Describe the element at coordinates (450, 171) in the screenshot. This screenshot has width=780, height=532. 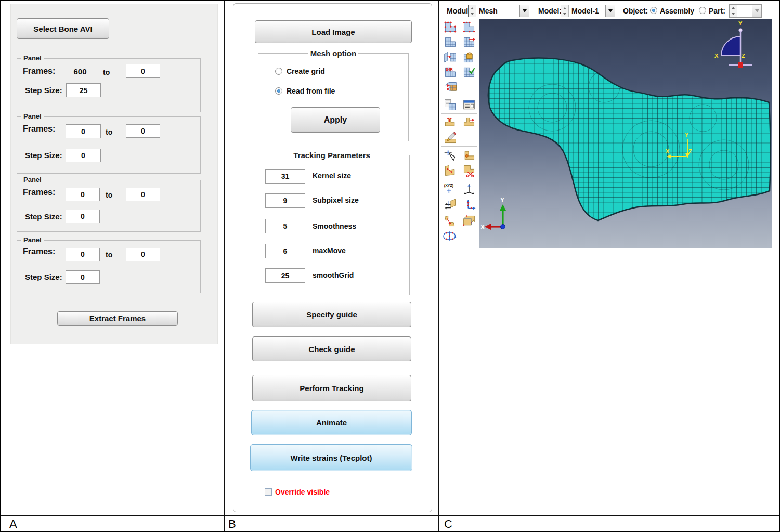
I see `partition-face-icon` at that location.